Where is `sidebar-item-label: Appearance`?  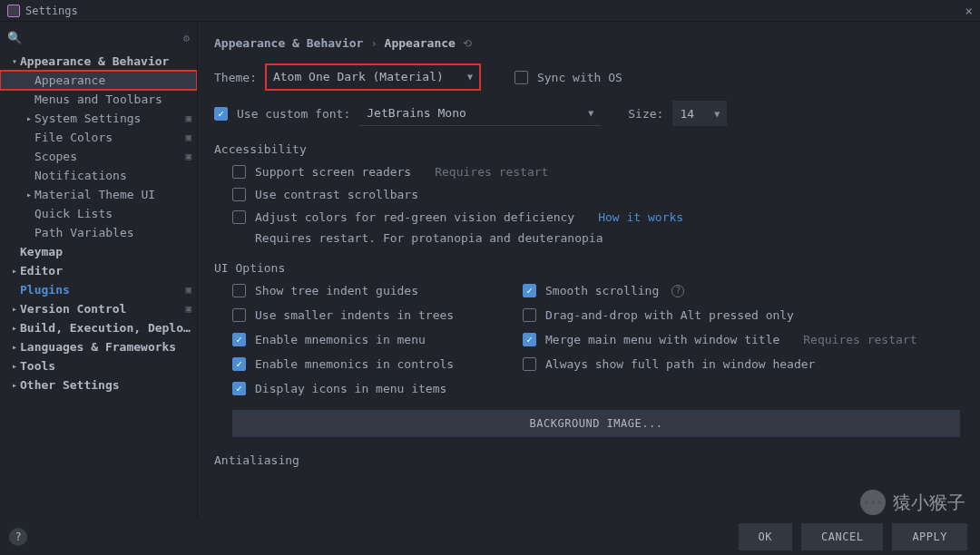
sidebar-item-label: Appearance is located at coordinates (113, 80).